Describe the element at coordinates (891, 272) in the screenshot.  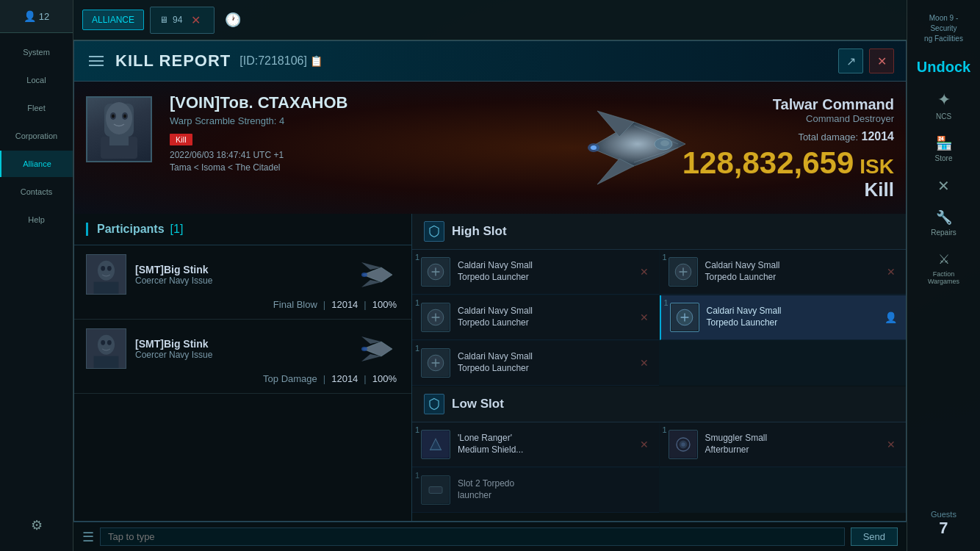
I see `slot-x-2: ✕` at that location.